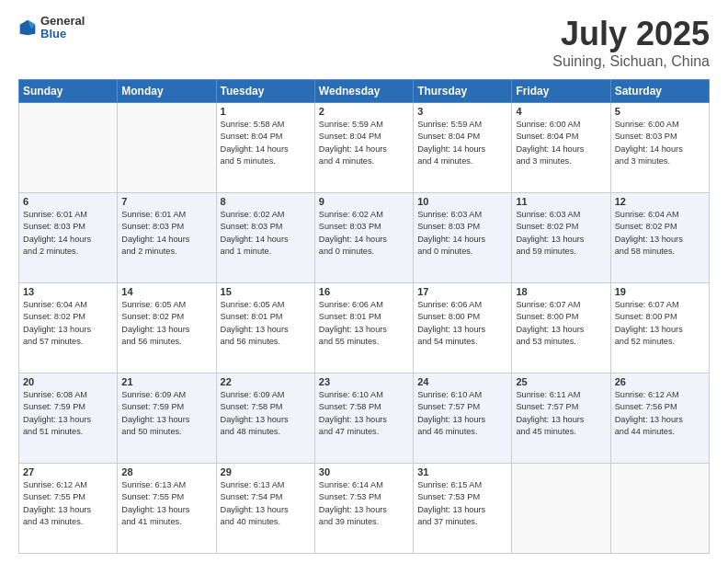 The image size is (728, 563). Describe the element at coordinates (463, 419) in the screenshot. I see `calendar-cell: 24Sunrise: 6:10 AM Sunset: 7:57 PM Dayli…` at that location.